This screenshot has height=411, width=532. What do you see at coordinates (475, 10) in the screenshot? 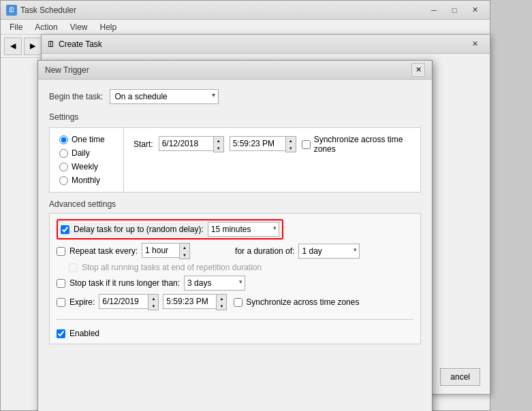
I see `taskscheduler-close-button: ✕` at bounding box center [475, 10].